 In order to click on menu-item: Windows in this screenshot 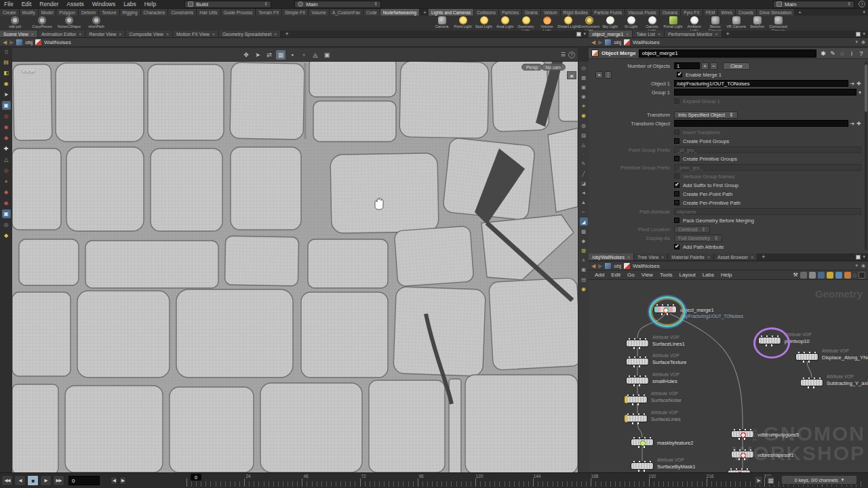, I will do `click(104, 4)`.